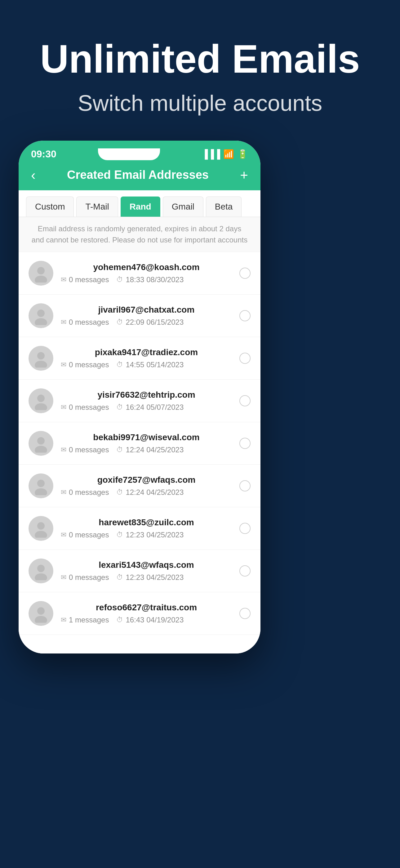 This screenshot has width=400, height=868. What do you see at coordinates (97, 207) in the screenshot?
I see `tab-tmail: T-Mail` at bounding box center [97, 207].